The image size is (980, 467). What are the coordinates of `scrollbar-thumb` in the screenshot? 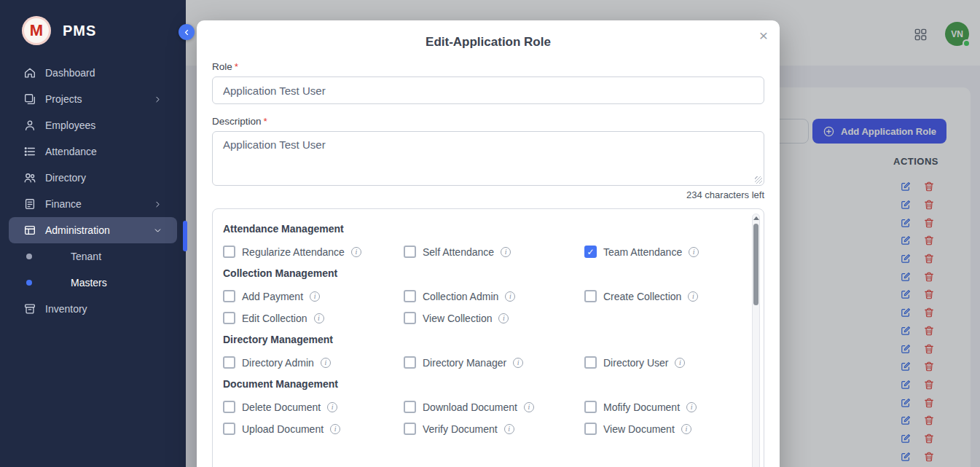 It's located at (756, 264).